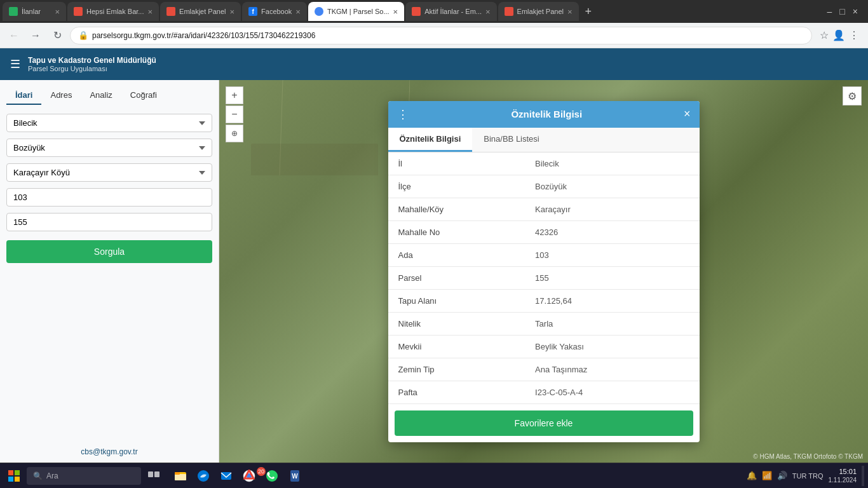 This screenshot has height=488, width=868. What do you see at coordinates (78, 11) in the screenshot?
I see `tab-favicon-hepsi` at bounding box center [78, 11].